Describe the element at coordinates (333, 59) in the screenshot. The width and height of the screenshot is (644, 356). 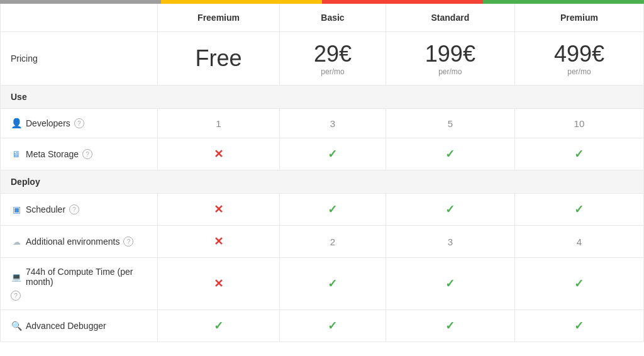
I see `price-basic: 29€ per/mo` at that location.